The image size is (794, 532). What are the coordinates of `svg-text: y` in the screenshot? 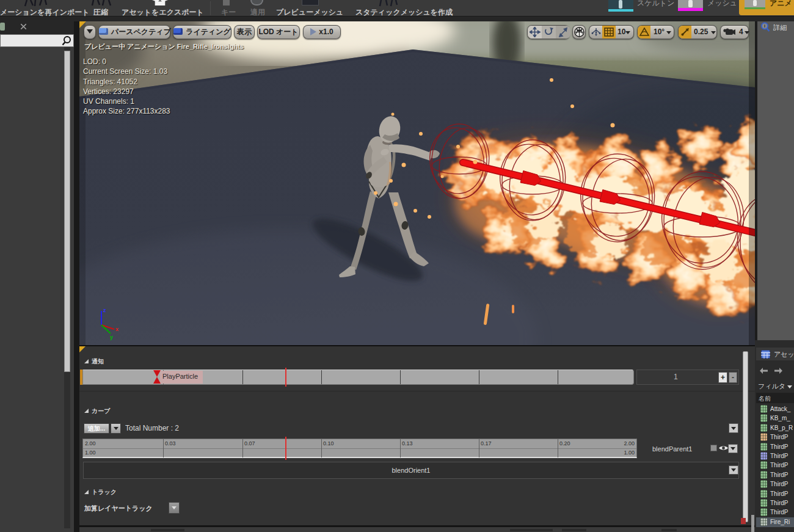 It's located at (111, 337).